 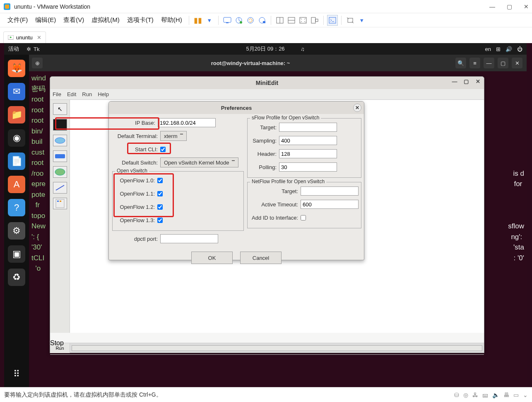 What do you see at coordinates (60, 125) in the screenshot?
I see `tool-host-icon` at bounding box center [60, 125].